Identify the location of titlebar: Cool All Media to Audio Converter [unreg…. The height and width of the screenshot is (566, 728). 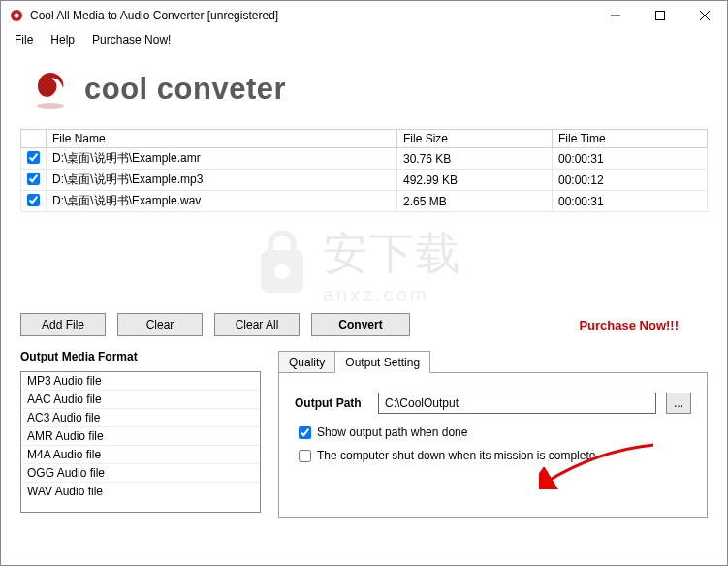
(364, 16).